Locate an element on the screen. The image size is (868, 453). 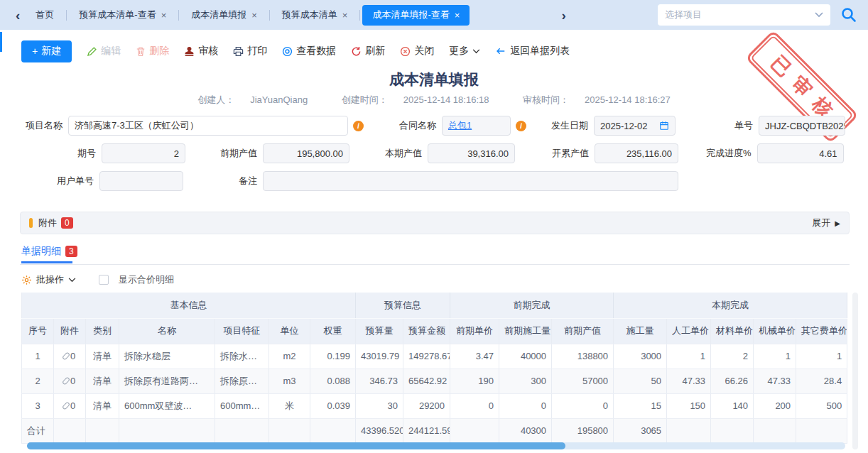
column-header: 人工单价 is located at coordinates (689, 331).